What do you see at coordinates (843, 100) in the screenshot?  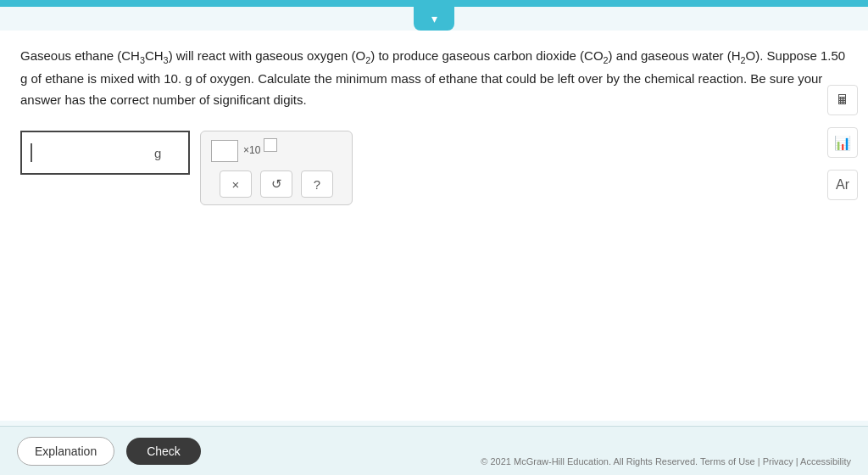 I see `calculator-icon: 🖩` at bounding box center [843, 100].